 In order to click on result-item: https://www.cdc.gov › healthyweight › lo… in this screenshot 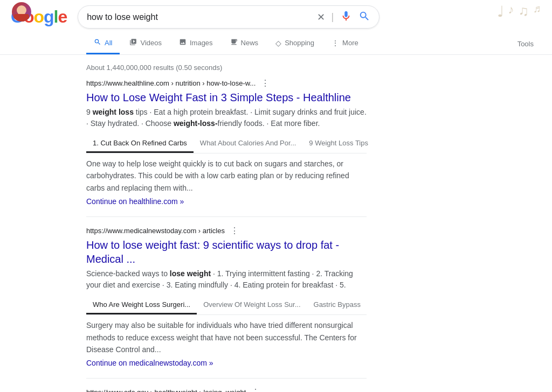, I will do `click(226, 390)`.